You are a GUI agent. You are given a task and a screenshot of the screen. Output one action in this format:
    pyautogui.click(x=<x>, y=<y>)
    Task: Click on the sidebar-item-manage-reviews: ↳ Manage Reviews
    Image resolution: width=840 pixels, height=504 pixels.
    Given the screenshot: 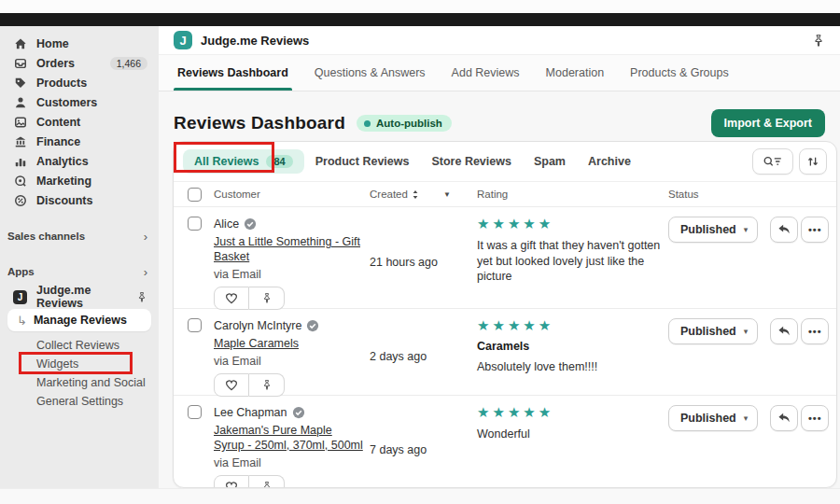 What is the action you would take?
    pyautogui.click(x=79, y=320)
    